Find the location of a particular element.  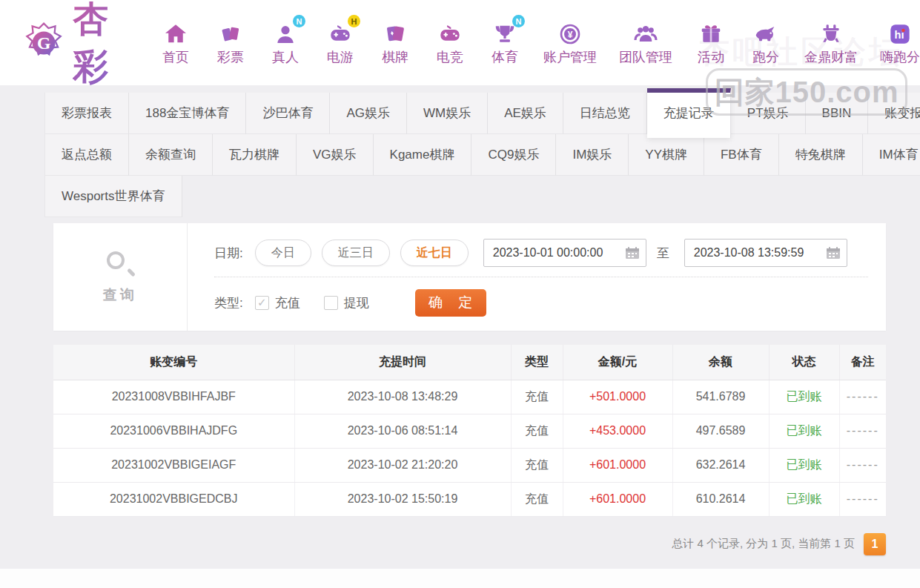

tab-余额查询: 余额查询 is located at coordinates (171, 155).